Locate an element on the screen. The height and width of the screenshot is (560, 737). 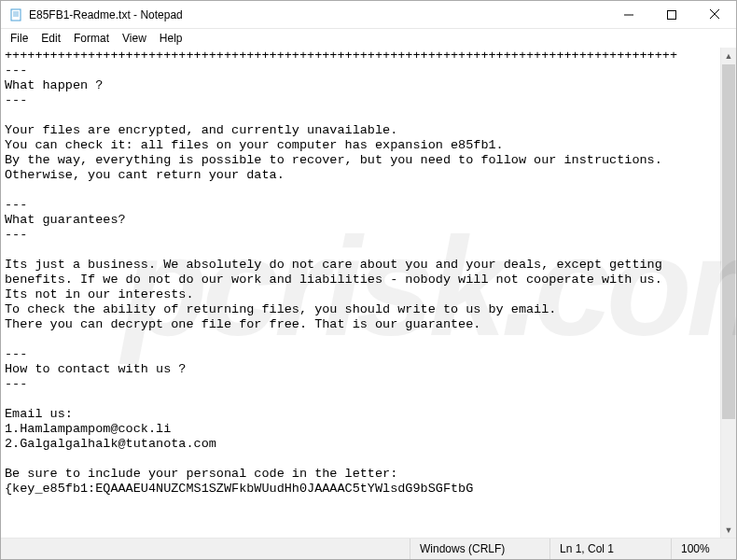
window-title: E85FB1-Readme.txt - Notepad is located at coordinates (318, 15).